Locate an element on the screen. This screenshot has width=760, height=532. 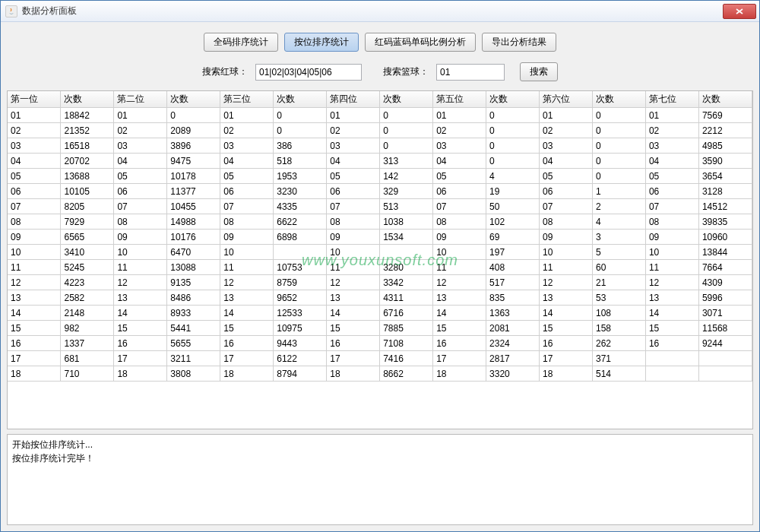
table-row: 1768117321117612217741617281717371 is located at coordinates (380, 359).